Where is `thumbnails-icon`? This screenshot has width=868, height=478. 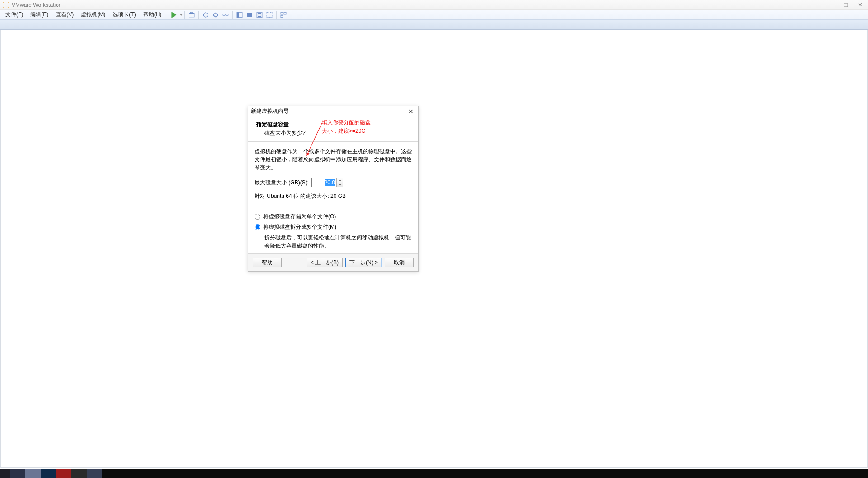 thumbnails-icon is located at coordinates (283, 15).